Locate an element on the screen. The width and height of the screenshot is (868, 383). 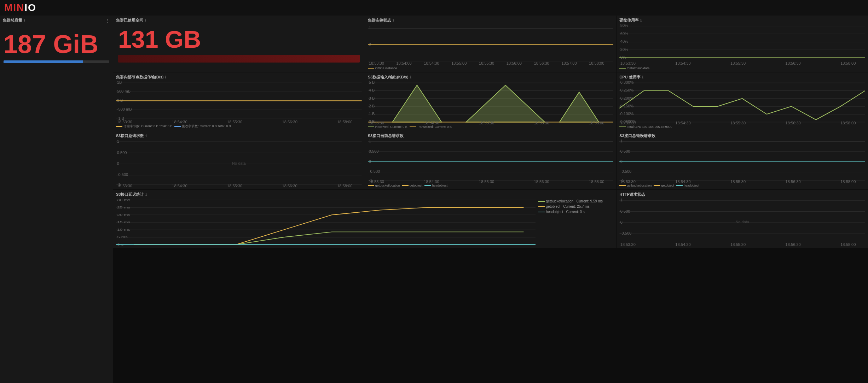
disk-usage-info-icon: ℹ is located at coordinates (641, 20).